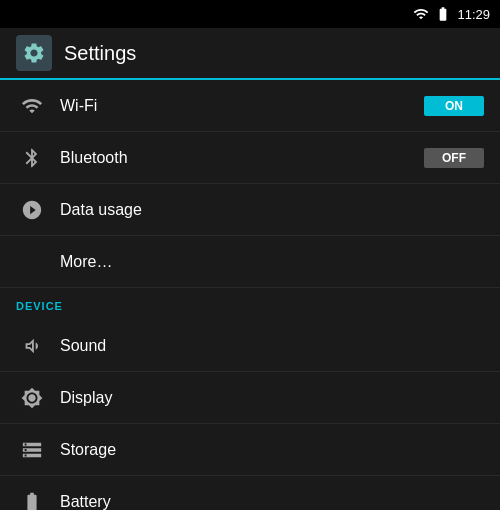 The width and height of the screenshot is (500, 510). I want to click on data-usage-icon, so click(32, 210).